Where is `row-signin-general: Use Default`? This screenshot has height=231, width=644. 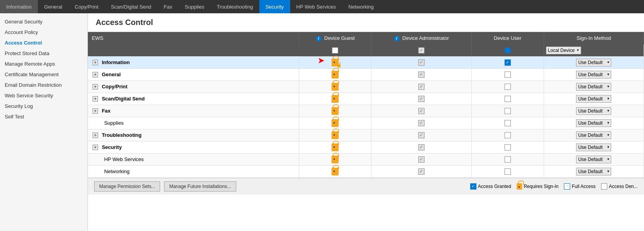 row-signin-general: Use Default is located at coordinates (594, 74).